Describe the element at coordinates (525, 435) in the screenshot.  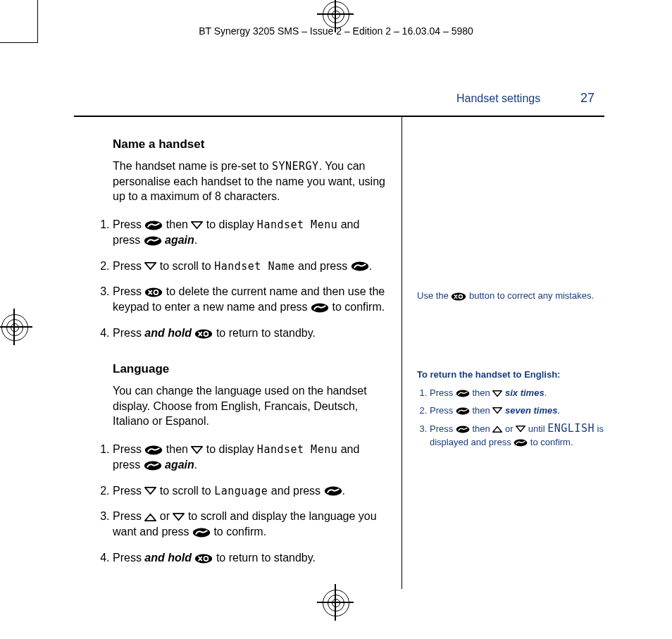
I see `side-step-3: Press then or until ENGLISH is displayed…` at that location.